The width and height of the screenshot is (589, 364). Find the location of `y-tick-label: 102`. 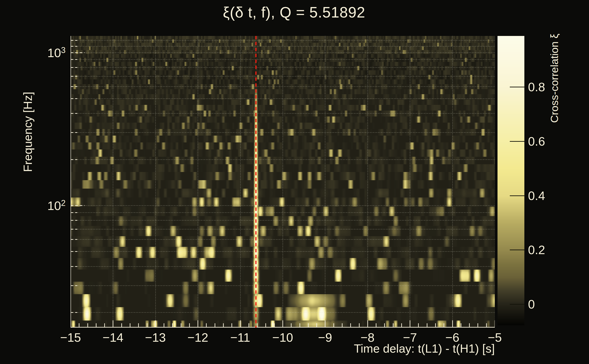

y-tick-label: 102 is located at coordinates (56, 206).